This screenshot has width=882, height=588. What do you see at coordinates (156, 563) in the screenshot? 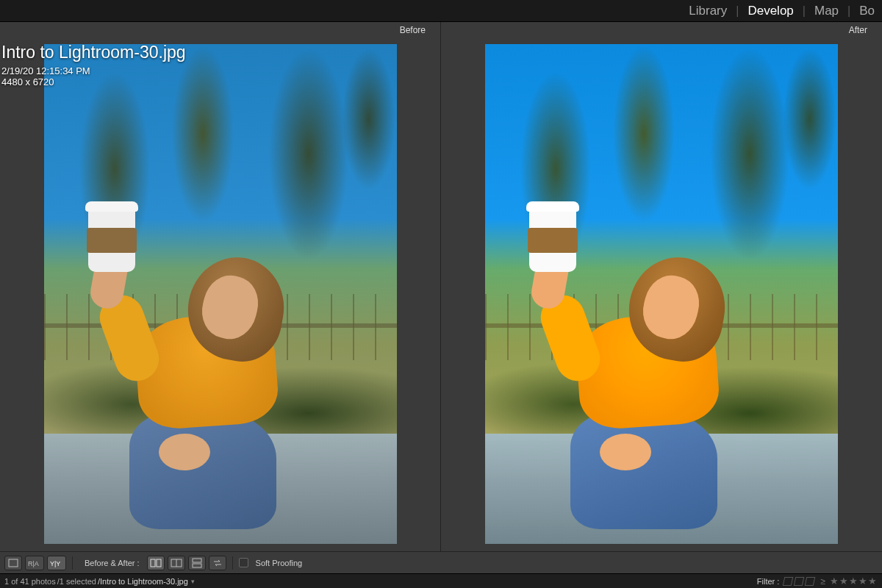
I see `split-vertical-icon` at bounding box center [156, 563].